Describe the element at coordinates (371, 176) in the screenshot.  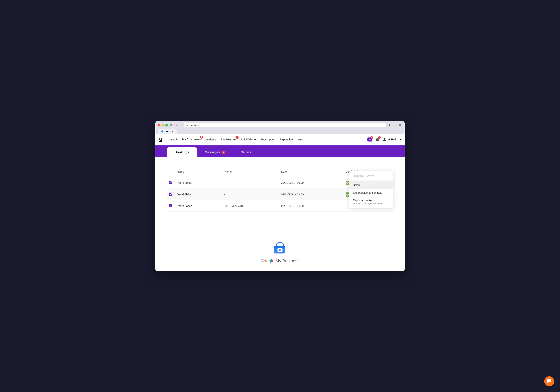
I see `dropdown-item-request-review: Request a review` at that location.